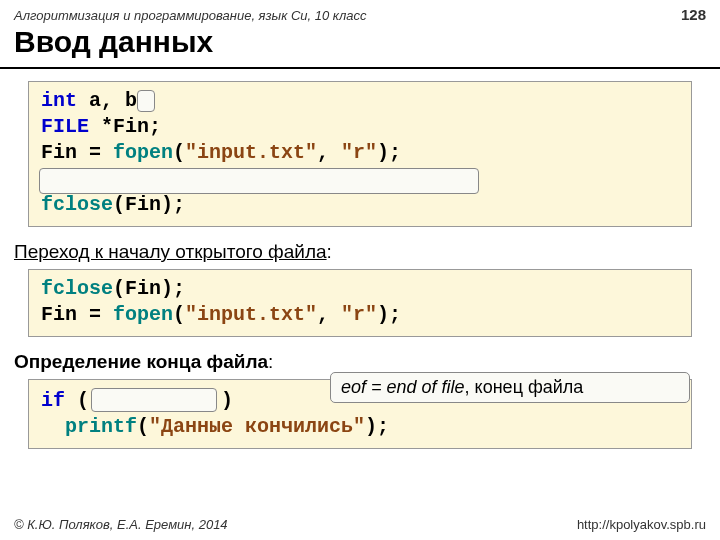  I want to click on callout-eof: eof = end of file, конец файла, so click(510, 388).